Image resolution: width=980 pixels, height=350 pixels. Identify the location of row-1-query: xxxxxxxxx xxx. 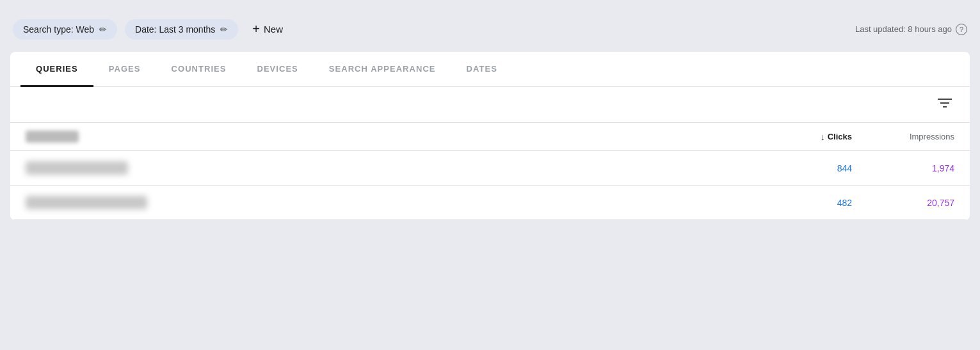
(388, 168).